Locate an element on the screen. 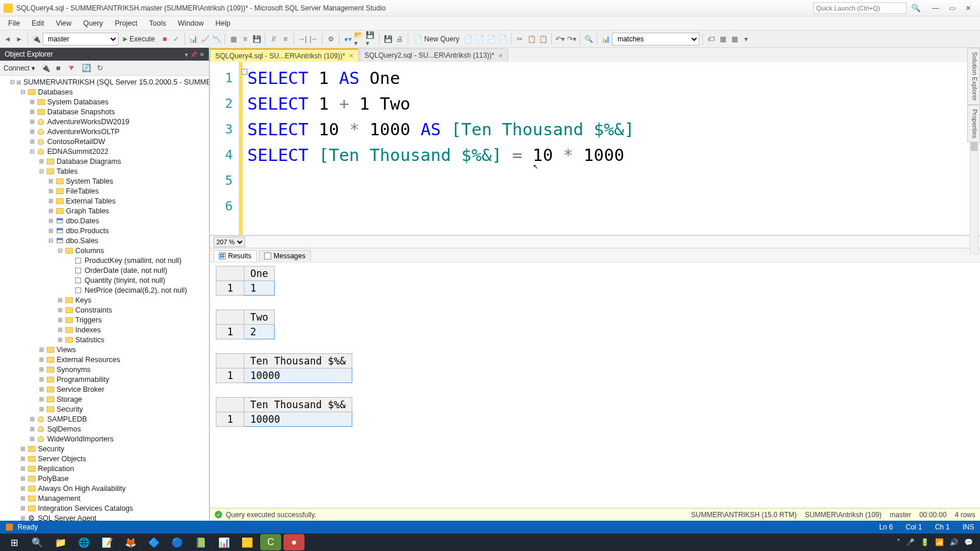 The image size is (980, 551). tray-battery-icon: 🔋 is located at coordinates (925, 542).